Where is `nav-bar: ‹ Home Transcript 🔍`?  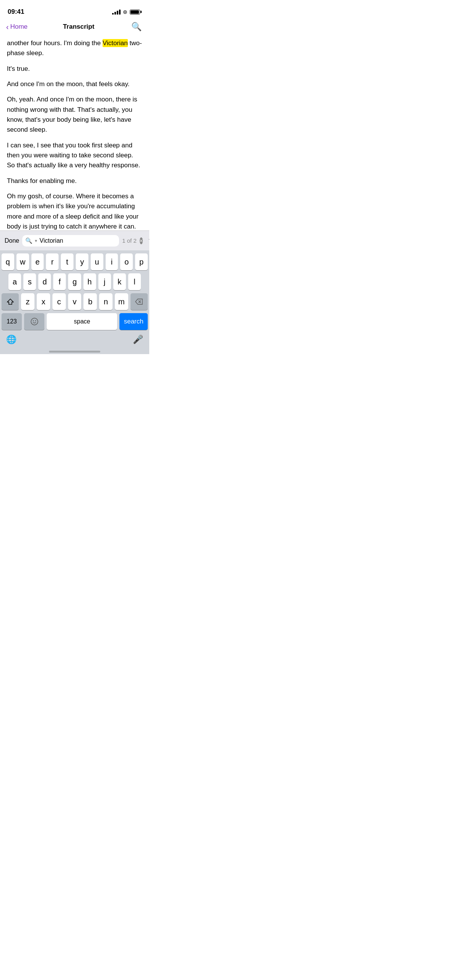
nav-bar: ‹ Home Transcript 🔍 is located at coordinates (75, 27).